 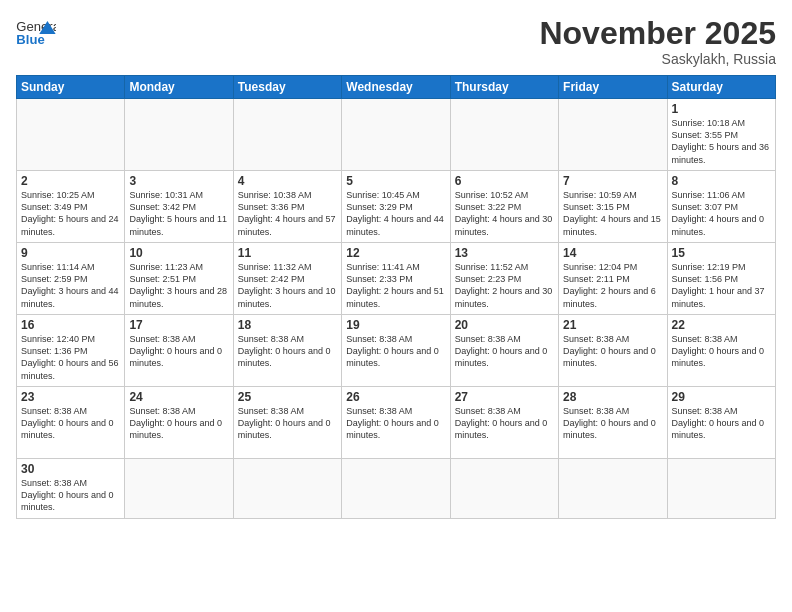 I want to click on day-number: 25, so click(x=288, y=397).